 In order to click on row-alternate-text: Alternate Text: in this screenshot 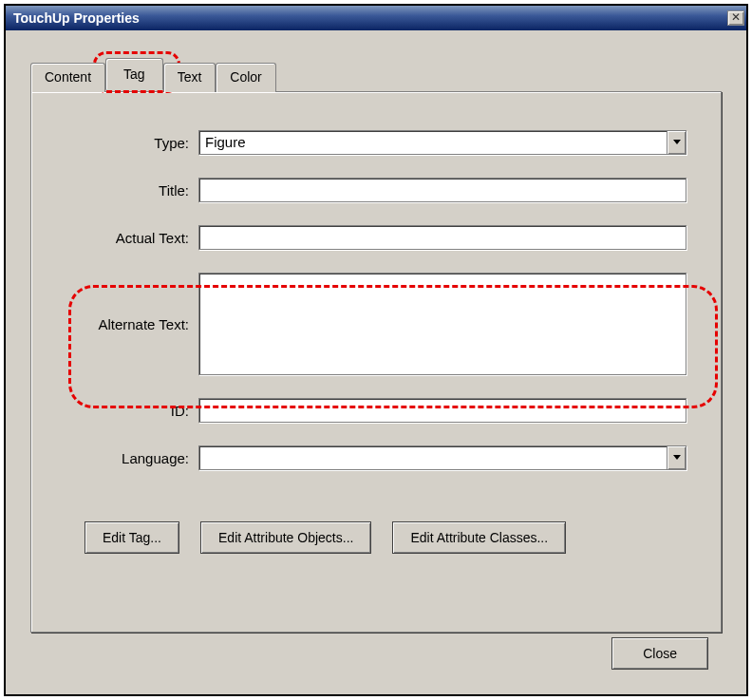, I will do `click(376, 324)`.